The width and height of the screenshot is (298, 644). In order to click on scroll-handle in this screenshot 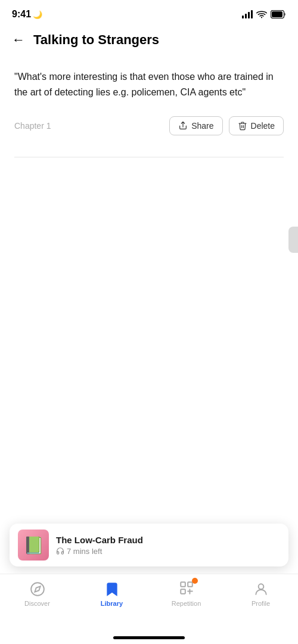, I will do `click(293, 240)`.